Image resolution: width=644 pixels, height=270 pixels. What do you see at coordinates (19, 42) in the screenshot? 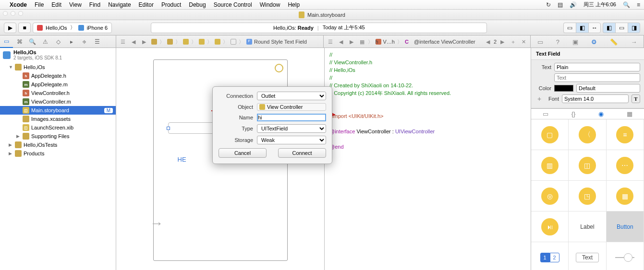
I see `symbol-navigator-icon: ⌘` at bounding box center [19, 42].